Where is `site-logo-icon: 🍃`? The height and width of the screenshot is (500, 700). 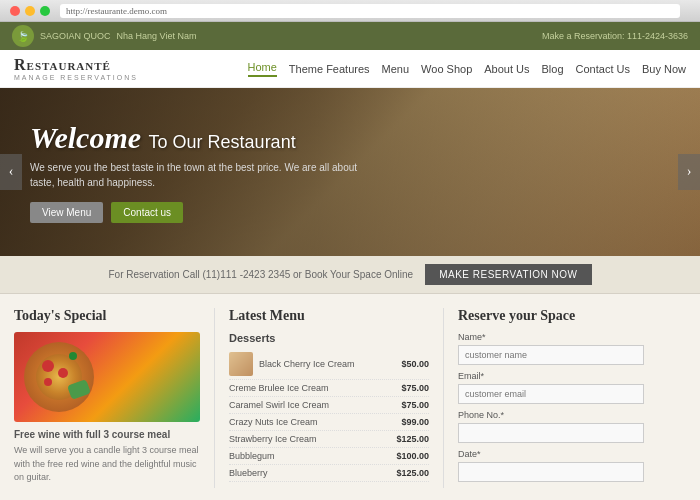
site-logo-icon: 🍃 is located at coordinates (23, 36).